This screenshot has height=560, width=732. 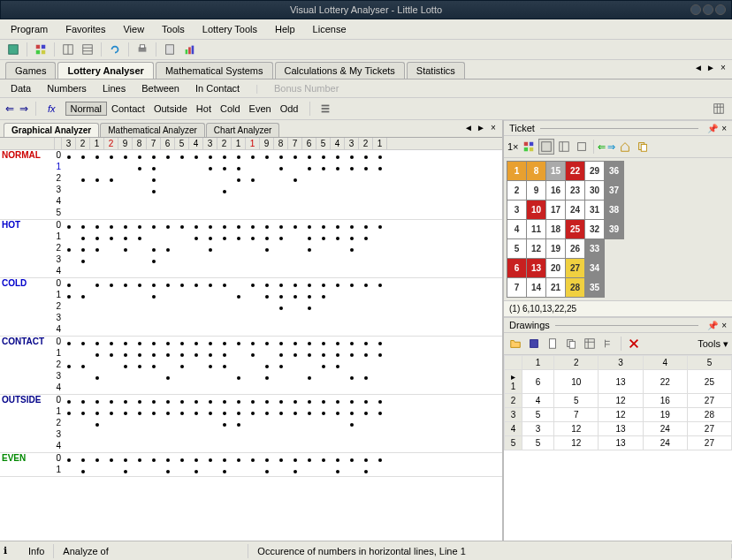 What do you see at coordinates (67, 88) in the screenshot?
I see `subtab-numbers: Numbers` at bounding box center [67, 88].